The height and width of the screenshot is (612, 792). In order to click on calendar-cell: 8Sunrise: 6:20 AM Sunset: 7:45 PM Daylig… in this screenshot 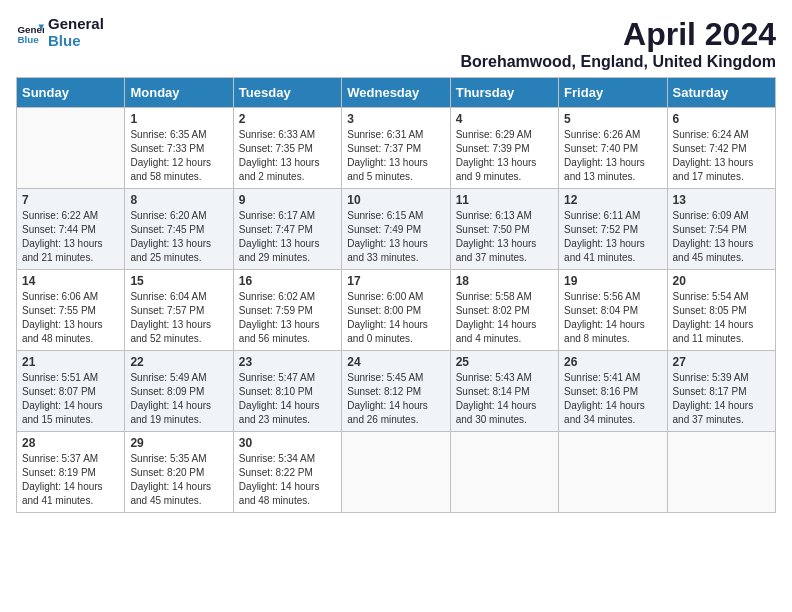, I will do `click(179, 230)`.